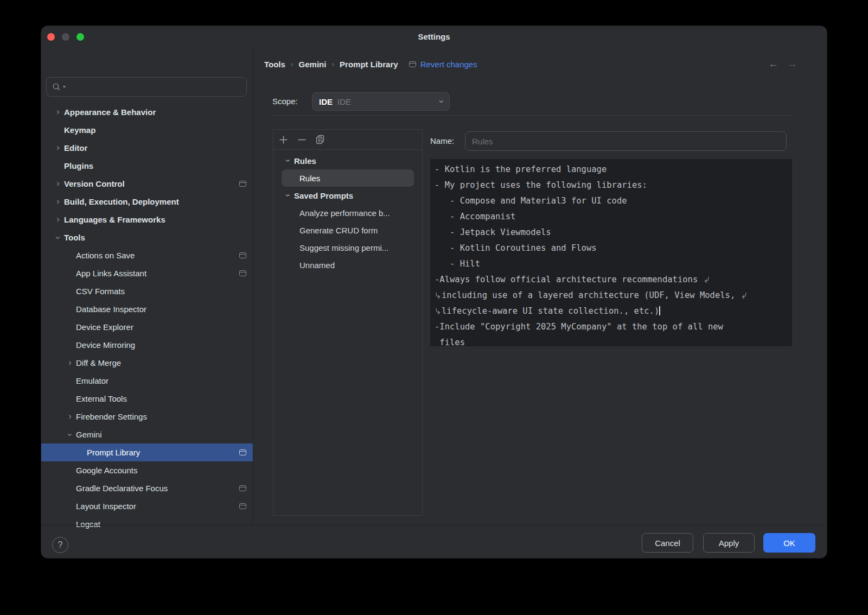  What do you see at coordinates (793, 64) in the screenshot?
I see `history-nav: ← →` at bounding box center [793, 64].